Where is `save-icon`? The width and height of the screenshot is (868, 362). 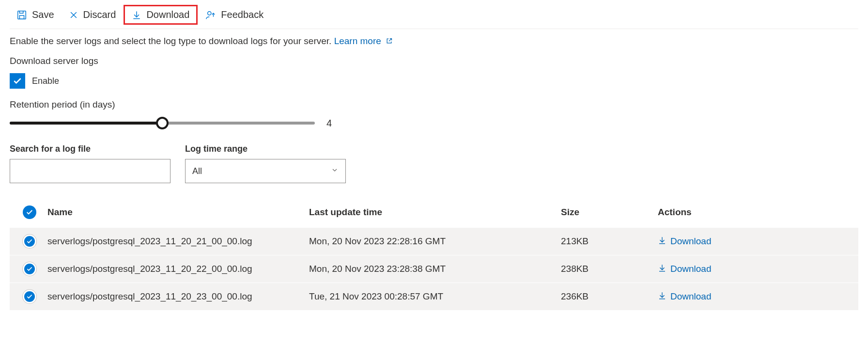
save-icon is located at coordinates (22, 15).